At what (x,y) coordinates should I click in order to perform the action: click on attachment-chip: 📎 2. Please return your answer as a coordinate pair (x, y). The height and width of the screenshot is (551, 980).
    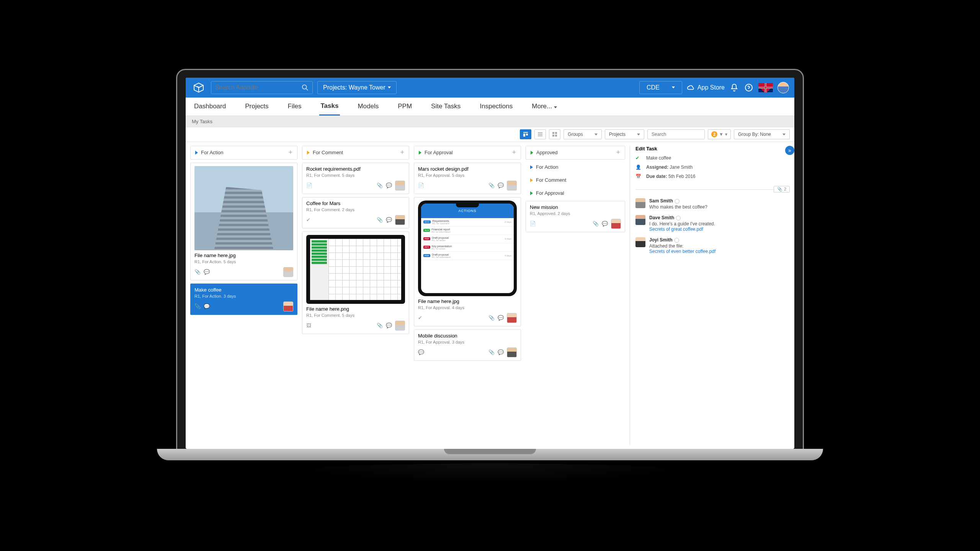
    Looking at the image, I should click on (782, 189).